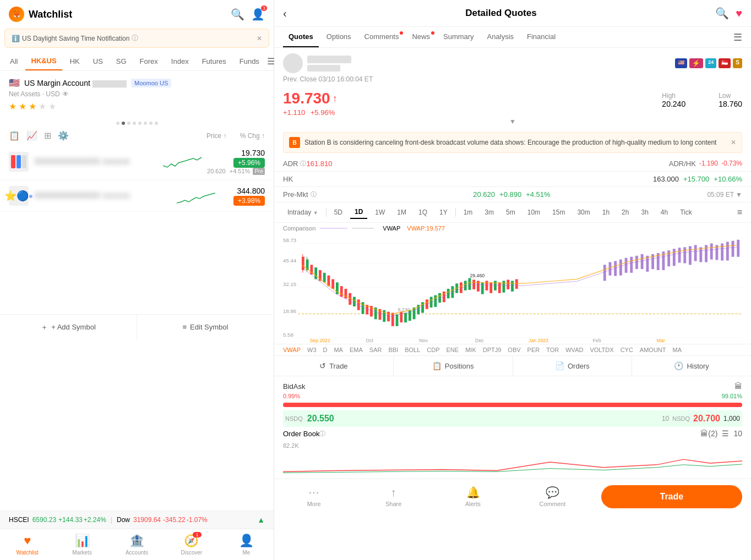 The image size is (751, 560). Describe the element at coordinates (137, 162) in the screenshot. I see `stock-item-1: 19.730 +5.96% 20.620 +4.51% Pre` at that location.